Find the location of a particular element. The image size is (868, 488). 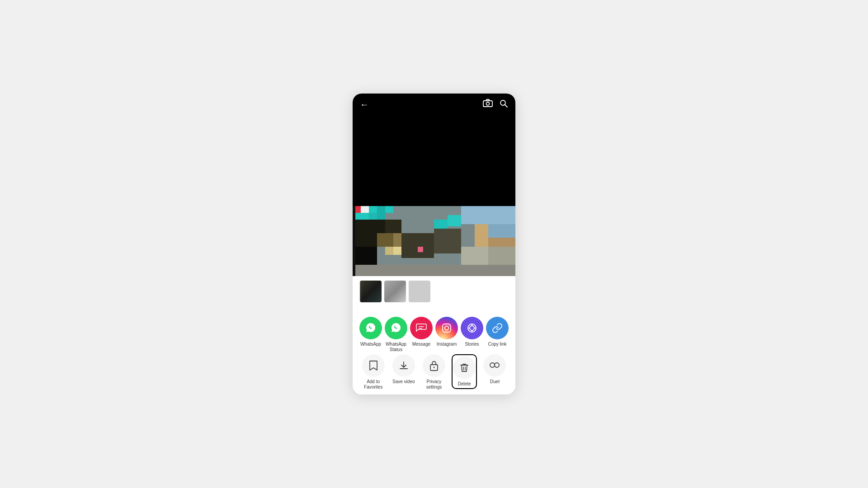

privacy-icon-circle is located at coordinates (434, 366).